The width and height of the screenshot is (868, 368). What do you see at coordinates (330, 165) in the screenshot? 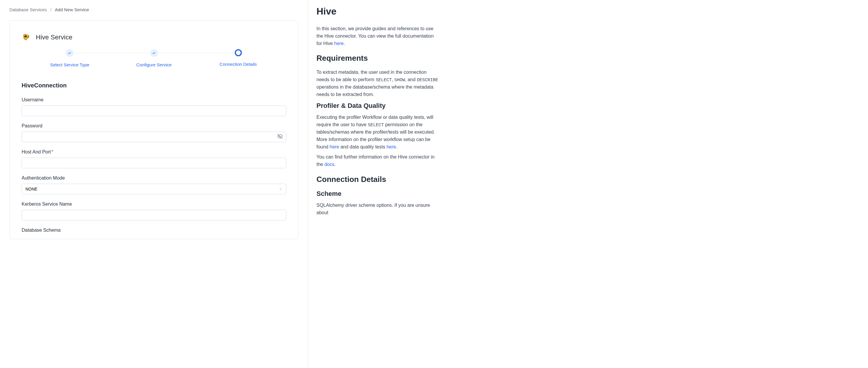
I see `docs-link: docs` at bounding box center [330, 165].